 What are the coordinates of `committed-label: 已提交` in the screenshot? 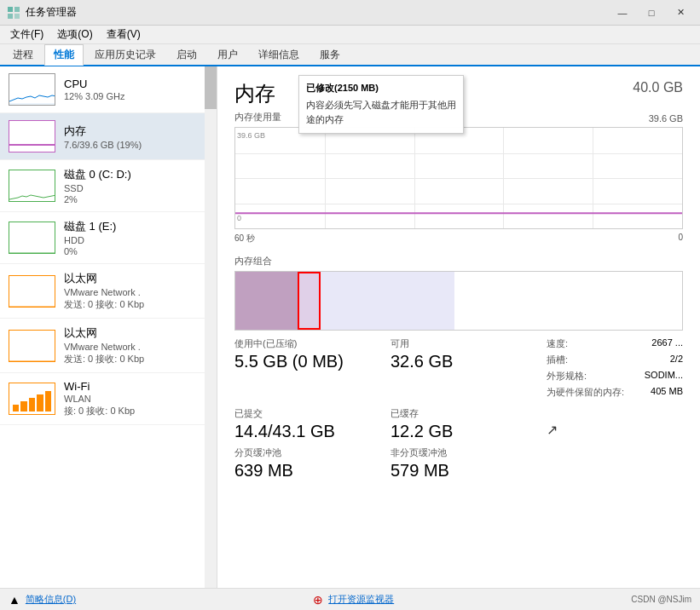 It's located at (312, 414).